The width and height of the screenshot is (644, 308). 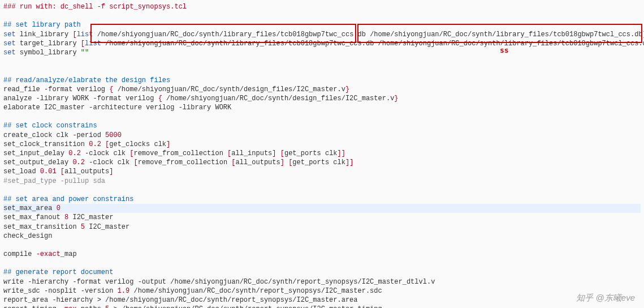 What do you see at coordinates (322, 153) in the screenshot?
I see `code-line: set_input_delay 0.2 -clock clk [remove_f…` at bounding box center [322, 153].